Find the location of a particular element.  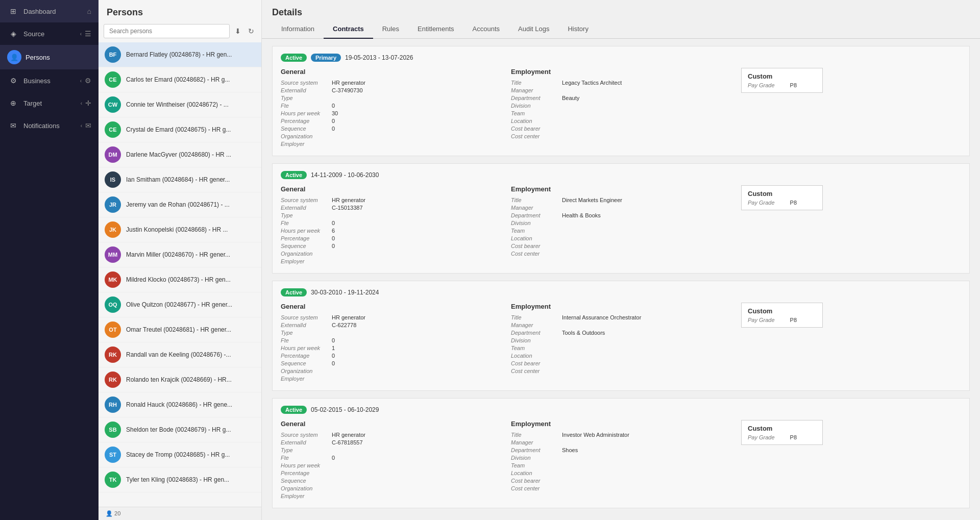

person-item: CE Carlos ter Emard (00248682) - HR g... is located at coordinates (180, 80).